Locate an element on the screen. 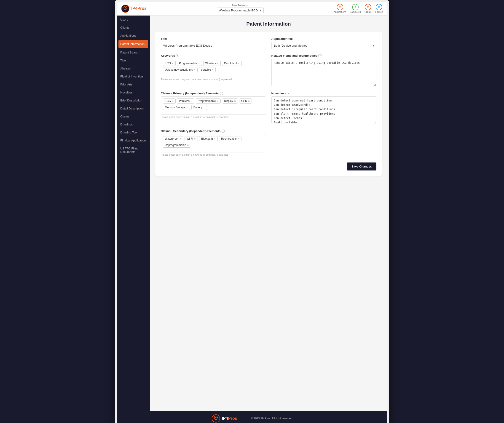 This screenshot has height=423, width=504. sidebar-item-drawing-tool: Drawing Tool is located at coordinates (133, 132).